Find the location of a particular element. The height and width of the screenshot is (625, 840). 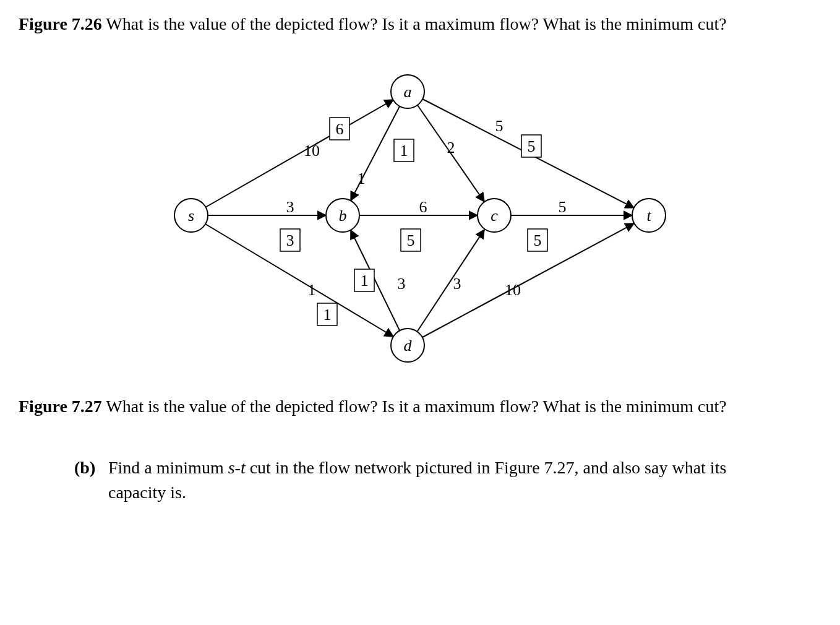

svg-text: c is located at coordinates (494, 215).